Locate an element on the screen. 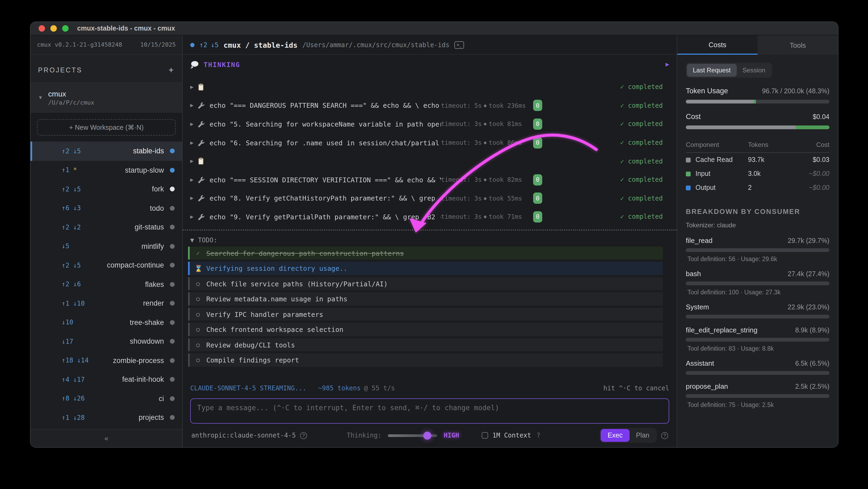 Image resolution: width=868 pixels, height=489 pixels. todo-item: ○Check frontend workspace selection is located at coordinates (425, 330).